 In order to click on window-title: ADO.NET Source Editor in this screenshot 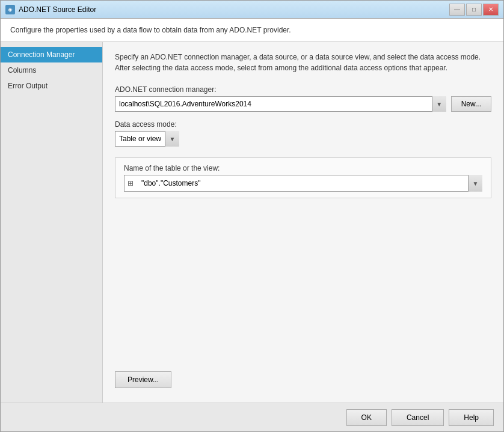, I will do `click(58, 10)`.